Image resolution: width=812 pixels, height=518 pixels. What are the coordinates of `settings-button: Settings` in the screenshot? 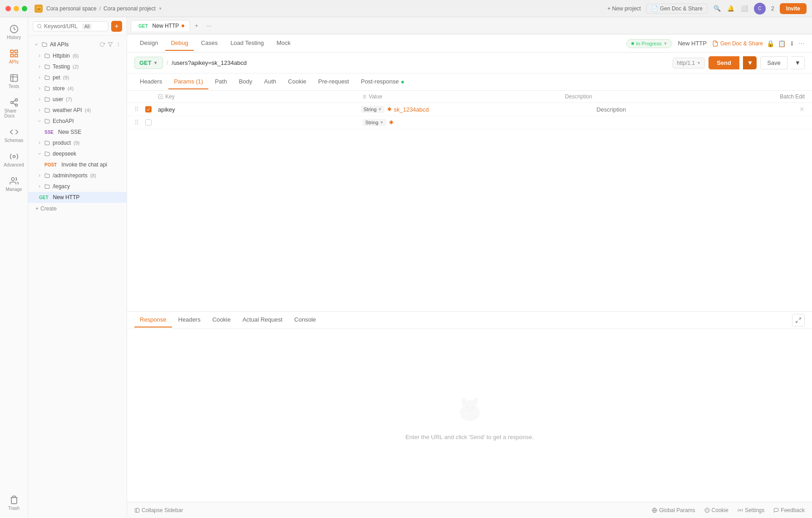 It's located at (751, 510).